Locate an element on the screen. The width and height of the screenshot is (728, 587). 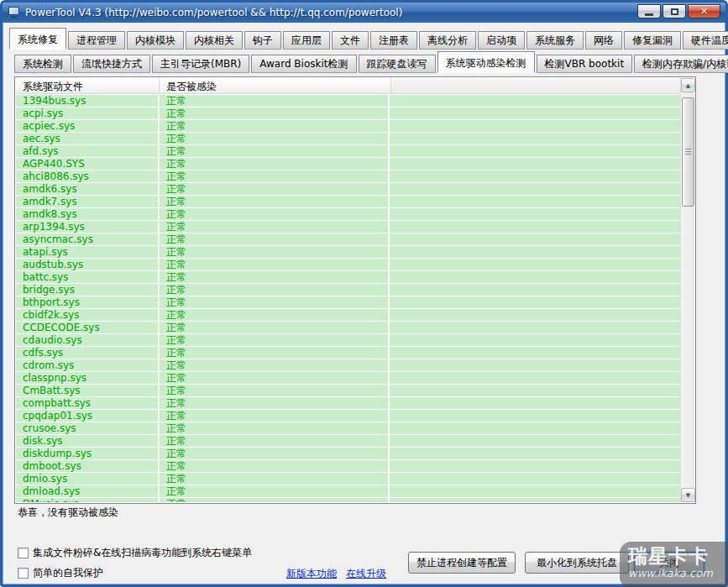
close-dialog-button: 关闭 is located at coordinates (669, 563).